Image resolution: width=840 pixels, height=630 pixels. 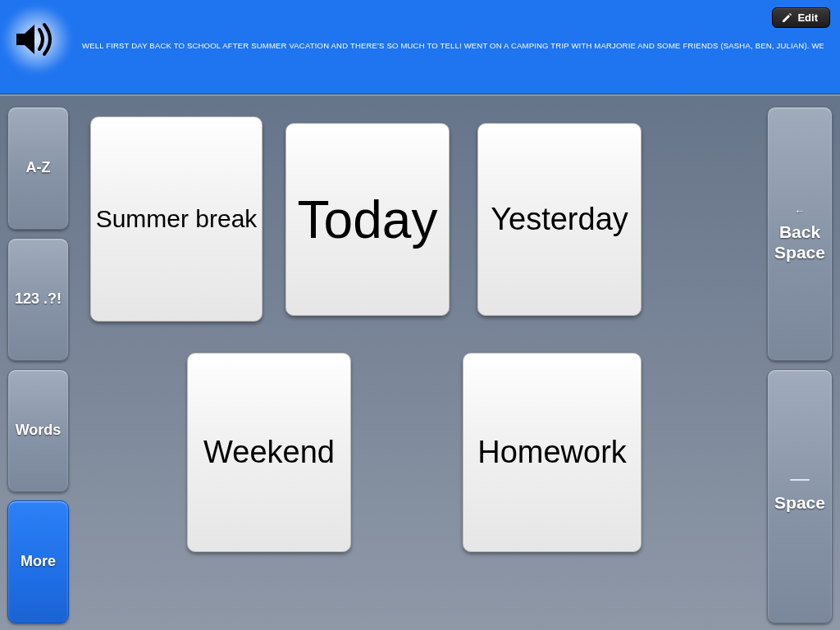 I want to click on space-button: Space, so click(x=800, y=496).